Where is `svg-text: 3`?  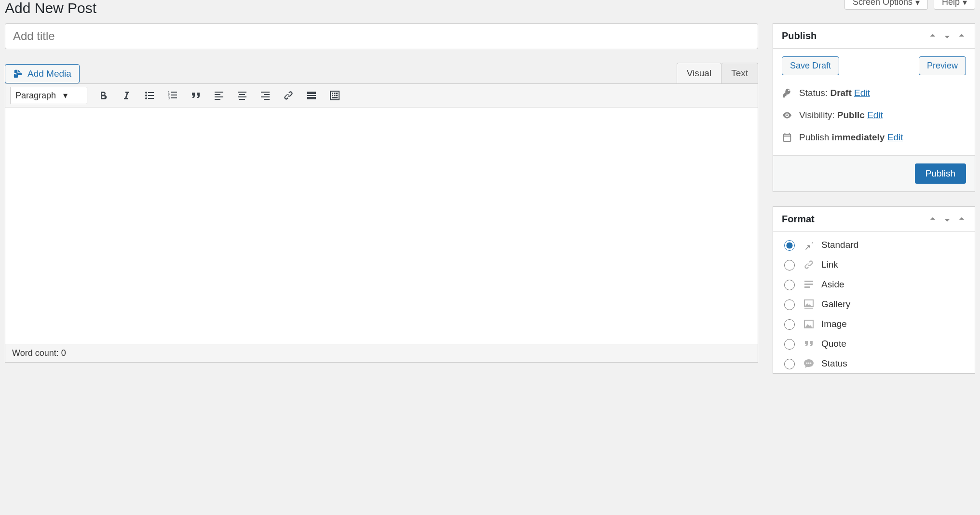 svg-text: 3 is located at coordinates (169, 98).